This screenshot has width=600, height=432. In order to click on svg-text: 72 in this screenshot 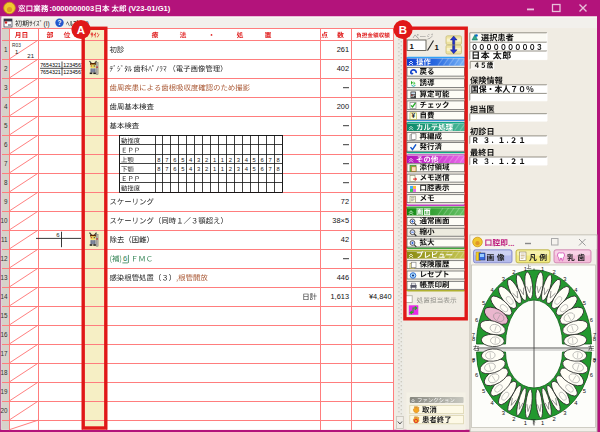, I will do `click(345, 202)`.